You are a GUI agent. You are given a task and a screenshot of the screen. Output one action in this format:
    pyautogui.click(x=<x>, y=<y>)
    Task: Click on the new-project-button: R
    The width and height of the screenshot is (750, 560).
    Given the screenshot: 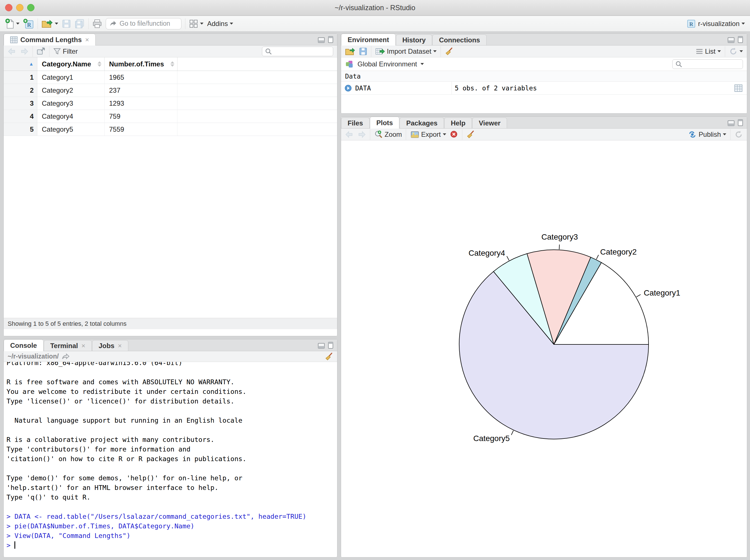 What is the action you would take?
    pyautogui.click(x=28, y=24)
    